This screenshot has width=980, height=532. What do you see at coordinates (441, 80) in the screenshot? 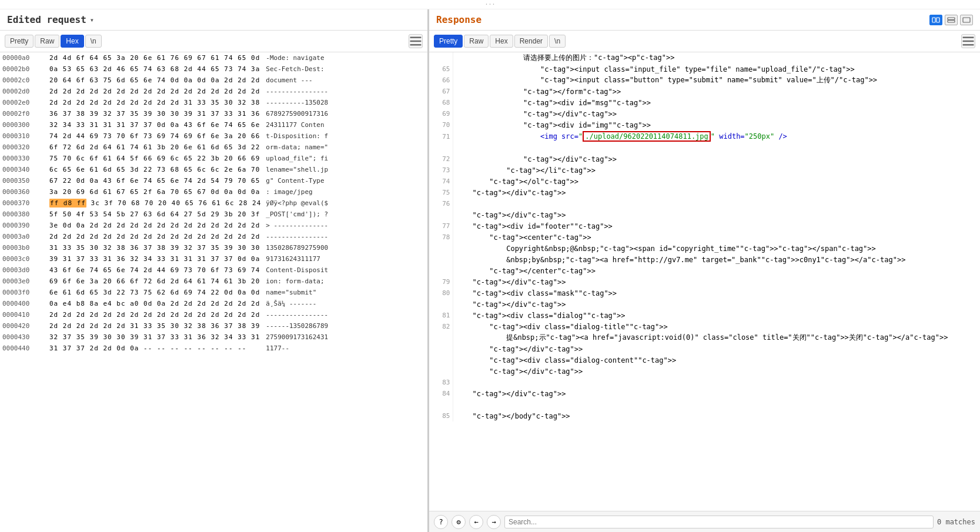
I see `line-number: 66` at bounding box center [441, 80].